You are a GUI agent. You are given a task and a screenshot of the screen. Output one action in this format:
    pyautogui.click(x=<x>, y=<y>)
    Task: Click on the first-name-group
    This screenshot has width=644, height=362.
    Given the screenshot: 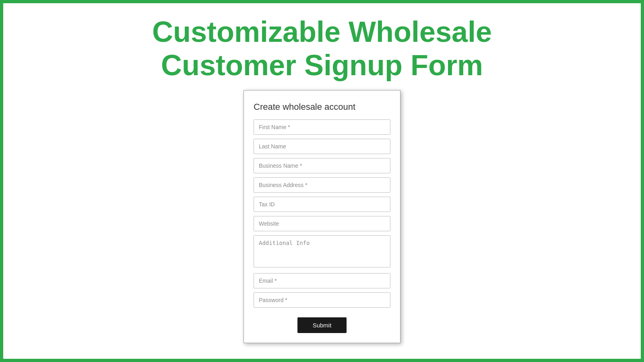 What is the action you would take?
    pyautogui.click(x=322, y=127)
    